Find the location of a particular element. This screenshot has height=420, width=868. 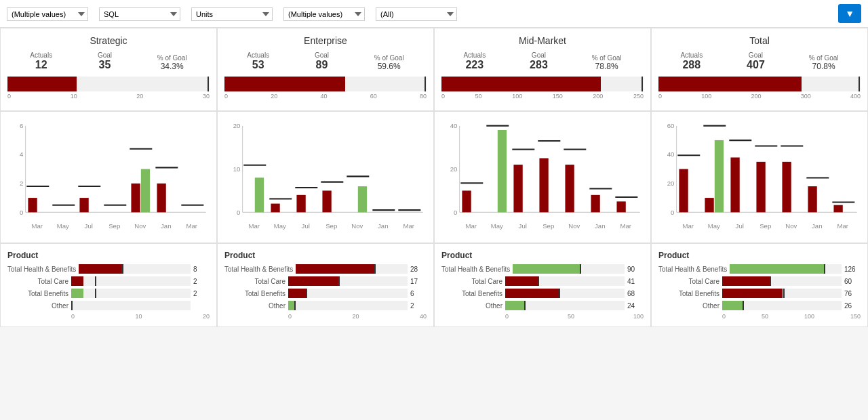

goal-metric-select: Units is located at coordinates (232, 14).